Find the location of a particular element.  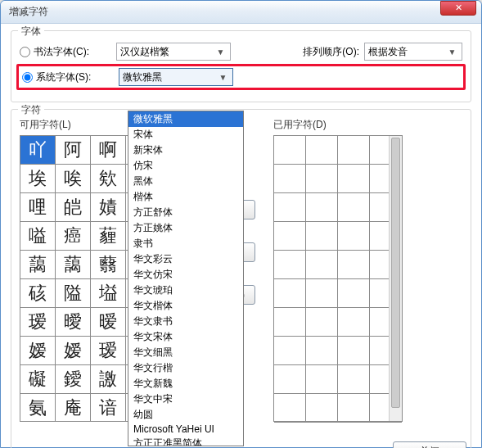

dropdown-item: 华文隶书 is located at coordinates (186, 321).